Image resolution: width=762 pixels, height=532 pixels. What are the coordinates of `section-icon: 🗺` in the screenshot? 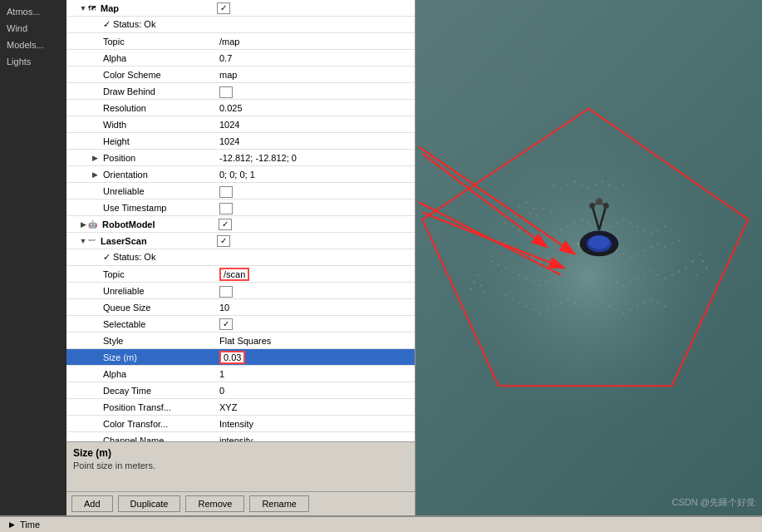 It's located at (91, 8).